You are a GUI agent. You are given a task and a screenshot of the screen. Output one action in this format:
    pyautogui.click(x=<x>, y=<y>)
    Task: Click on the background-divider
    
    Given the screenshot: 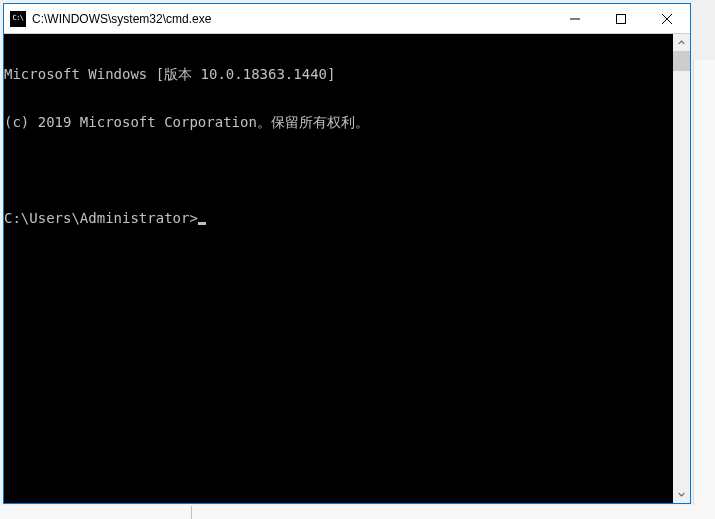 What is the action you would take?
    pyautogui.click(x=192, y=512)
    